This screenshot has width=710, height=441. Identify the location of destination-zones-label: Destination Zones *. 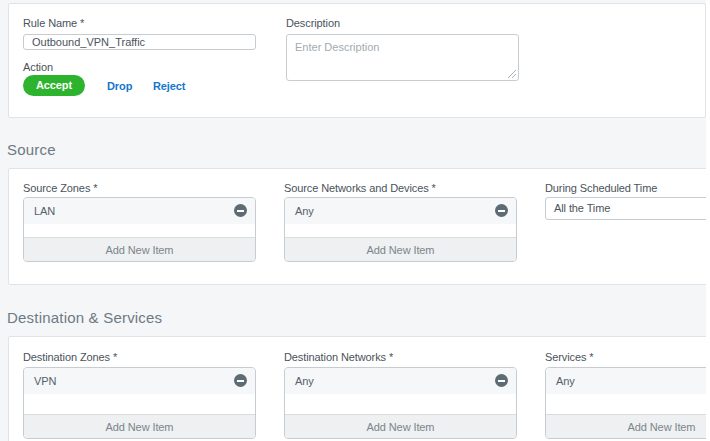
(70, 357).